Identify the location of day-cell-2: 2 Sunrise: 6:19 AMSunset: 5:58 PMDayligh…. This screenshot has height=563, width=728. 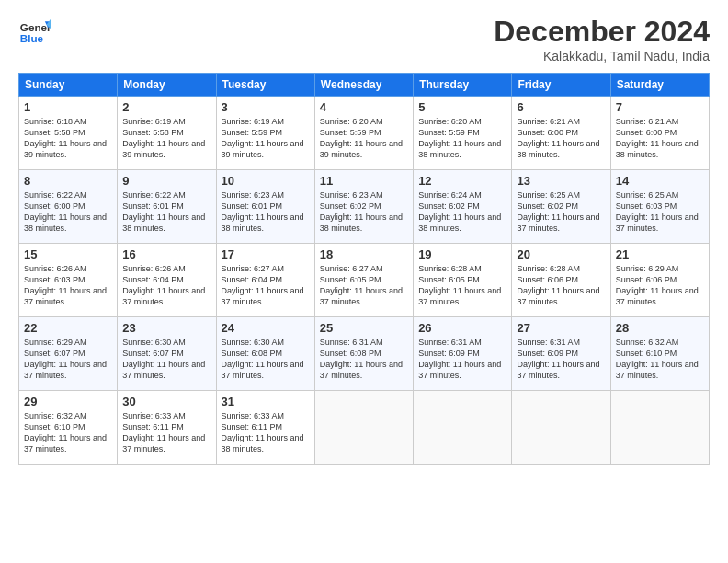
(167, 133).